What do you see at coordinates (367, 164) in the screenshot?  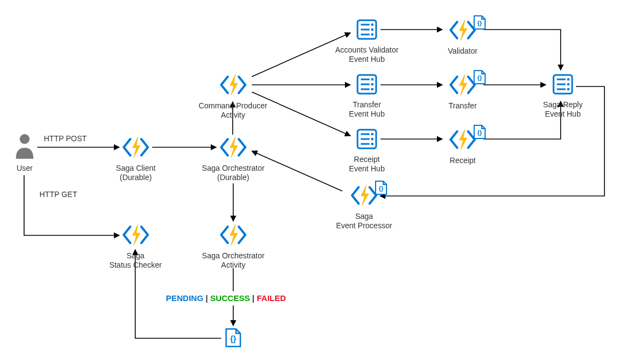 I see `receipt-eventhub-label: Receipt Event Hub` at bounding box center [367, 164].